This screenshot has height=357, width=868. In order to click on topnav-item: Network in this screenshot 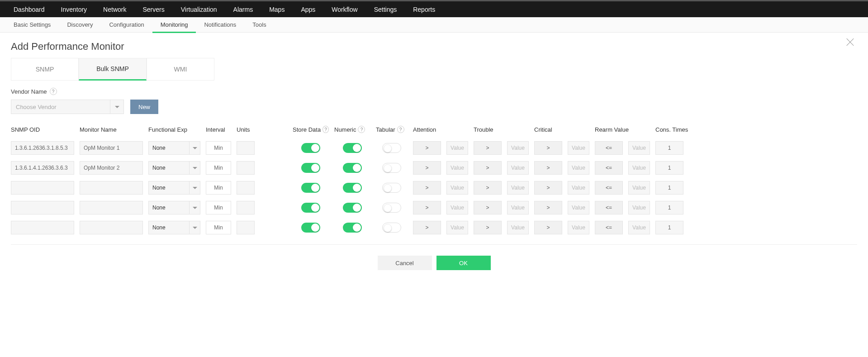, I will do `click(115, 10)`.